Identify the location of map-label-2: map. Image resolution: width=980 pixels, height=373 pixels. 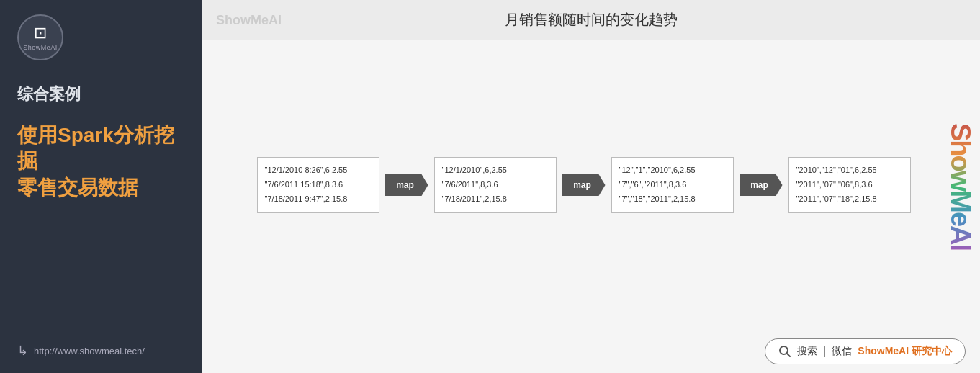
(584, 185).